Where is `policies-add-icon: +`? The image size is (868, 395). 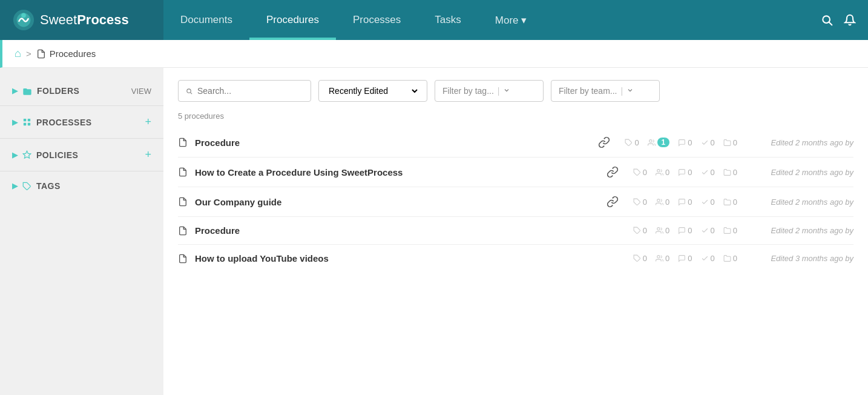
policies-add-icon: + is located at coordinates (148, 155).